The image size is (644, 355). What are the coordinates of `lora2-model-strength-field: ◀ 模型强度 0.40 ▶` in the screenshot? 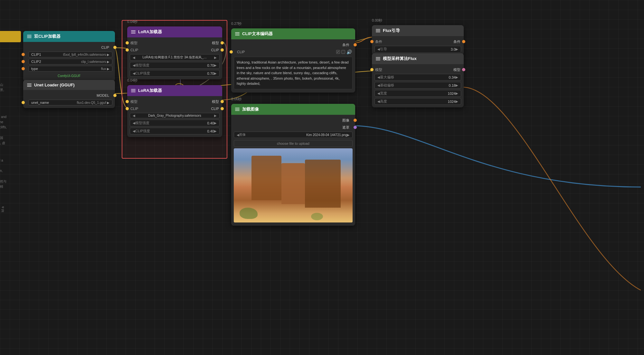 It's located at (175, 123).